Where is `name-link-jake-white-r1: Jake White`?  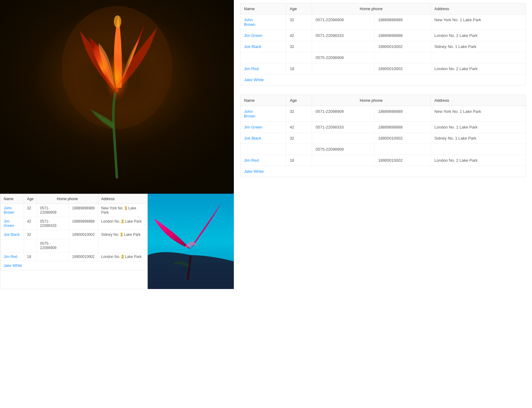
name-link-jake-white-r1: Jake White is located at coordinates (254, 80).